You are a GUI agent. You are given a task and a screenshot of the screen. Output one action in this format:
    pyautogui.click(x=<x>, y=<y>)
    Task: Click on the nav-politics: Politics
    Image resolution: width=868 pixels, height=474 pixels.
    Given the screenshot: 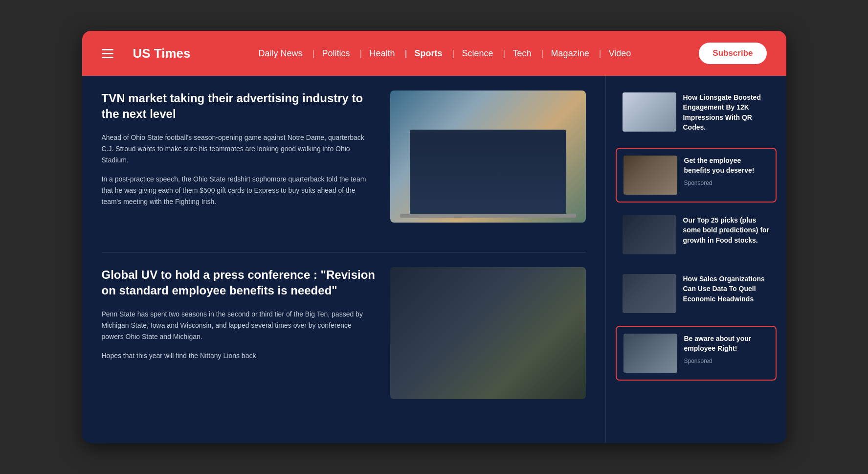 What is the action you would take?
    pyautogui.click(x=335, y=54)
    